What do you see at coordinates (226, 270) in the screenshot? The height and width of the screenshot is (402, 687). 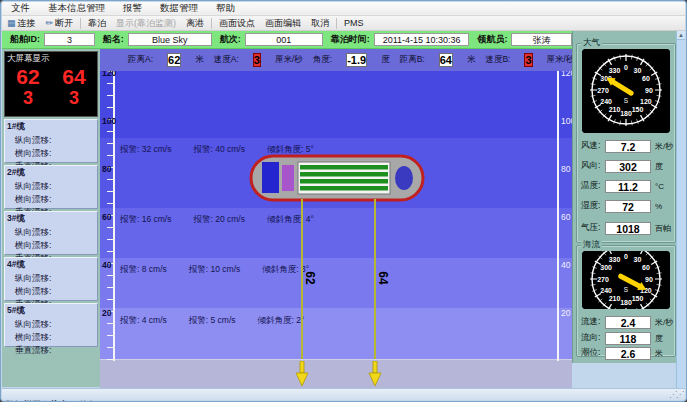 I see `alarm-threshold-line-3: 报警: 8 cm/s报警: 10 cm/s倾斜角度: 3°` at bounding box center [226, 270].